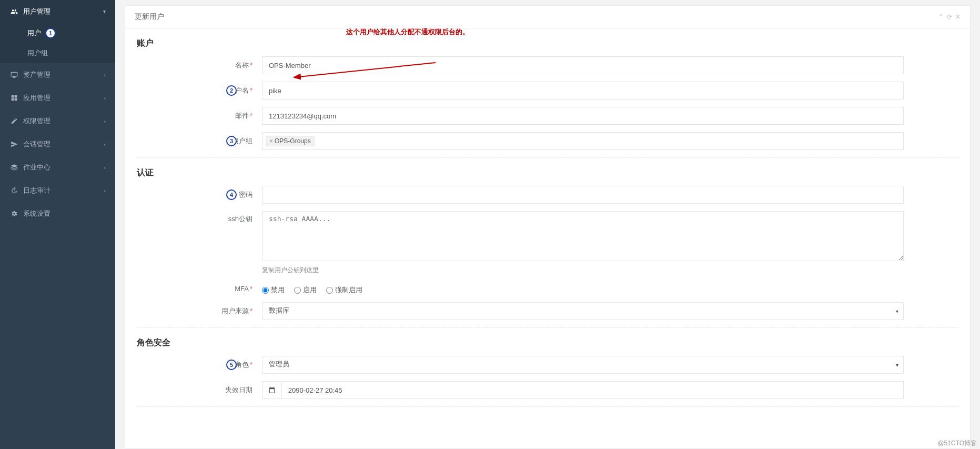 This screenshot has width=980, height=449. Describe the element at coordinates (58, 12) in the screenshot. I see `sidebar-item-user-mgmt: 用户管理 ▾` at that location.